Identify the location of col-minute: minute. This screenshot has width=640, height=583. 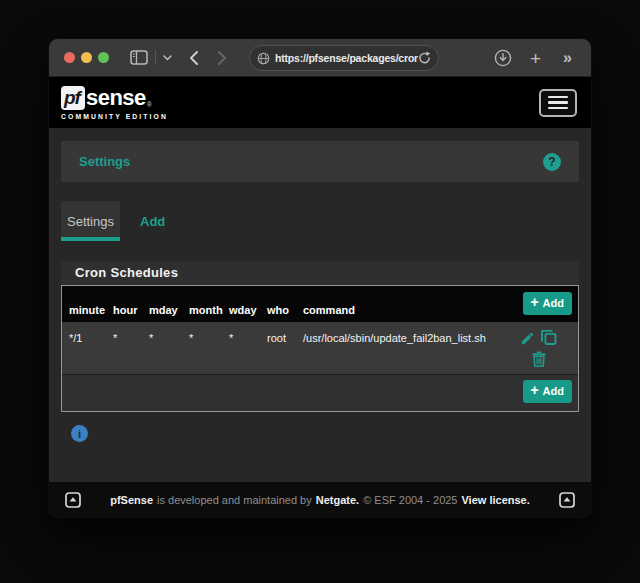
(91, 313).